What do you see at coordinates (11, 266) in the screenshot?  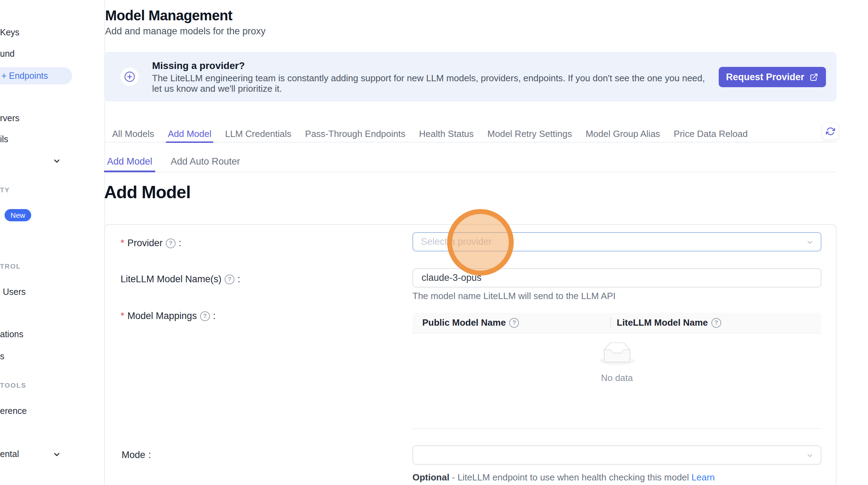 I see `sidebar-section-trol: TROL` at bounding box center [11, 266].